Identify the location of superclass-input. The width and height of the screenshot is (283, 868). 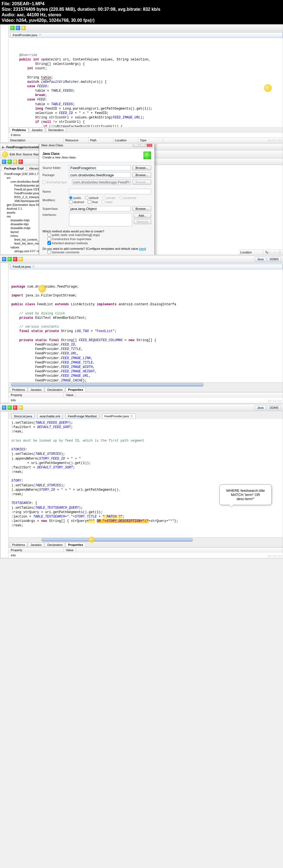
(100, 209).